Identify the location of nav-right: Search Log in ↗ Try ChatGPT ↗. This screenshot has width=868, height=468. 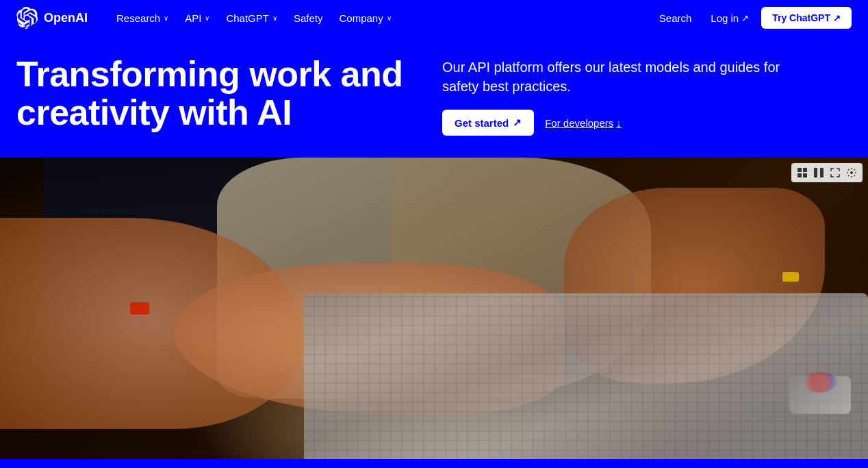
(752, 18).